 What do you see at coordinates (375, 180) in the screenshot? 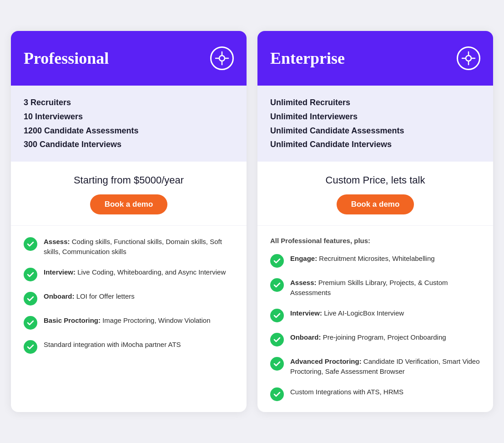
I see `enterprise-price-text: Custom Price, lets talk` at bounding box center [375, 180].